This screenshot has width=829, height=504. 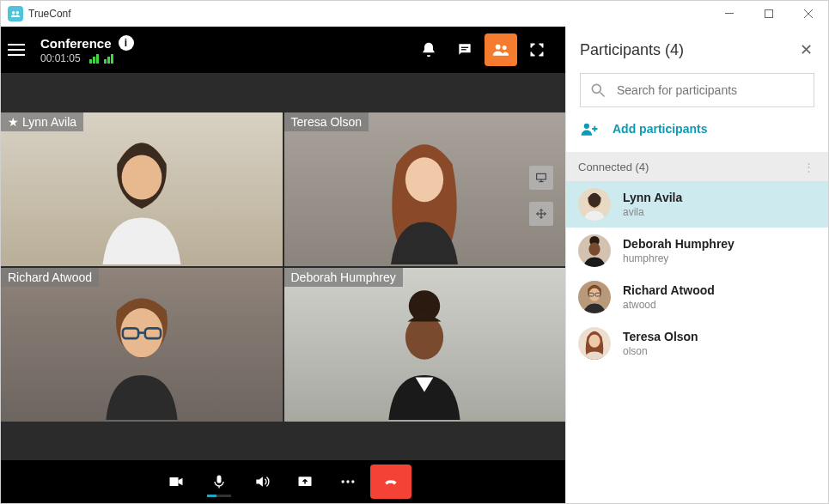 I want to click on signal-indicators, so click(x=101, y=58).